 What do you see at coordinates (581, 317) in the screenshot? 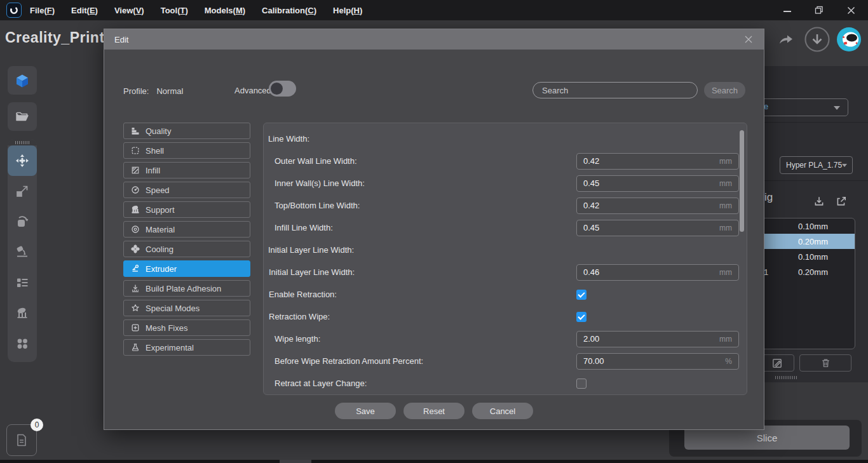
I see `retraction-wipe-checkbox` at bounding box center [581, 317].